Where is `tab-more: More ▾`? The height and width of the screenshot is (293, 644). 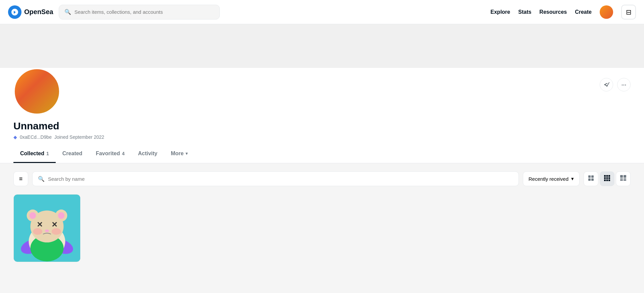 tab-more: More ▾ is located at coordinates (179, 154).